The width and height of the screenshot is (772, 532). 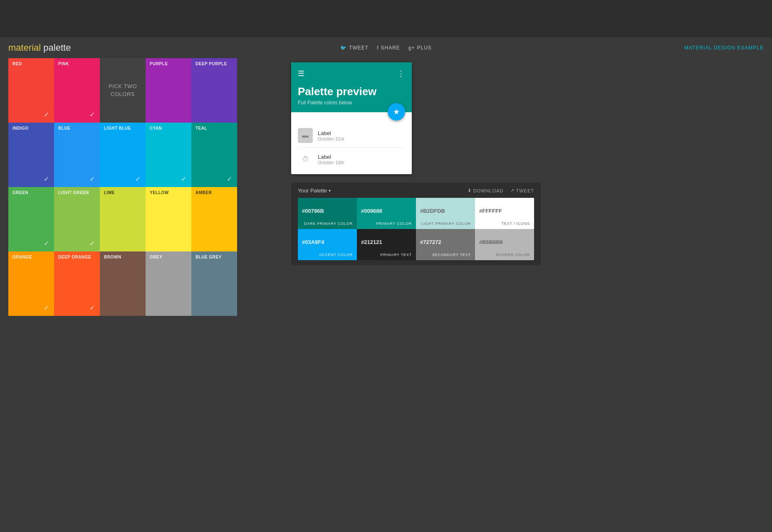 I want to click on color-name-grey: GREY, so click(x=168, y=257).